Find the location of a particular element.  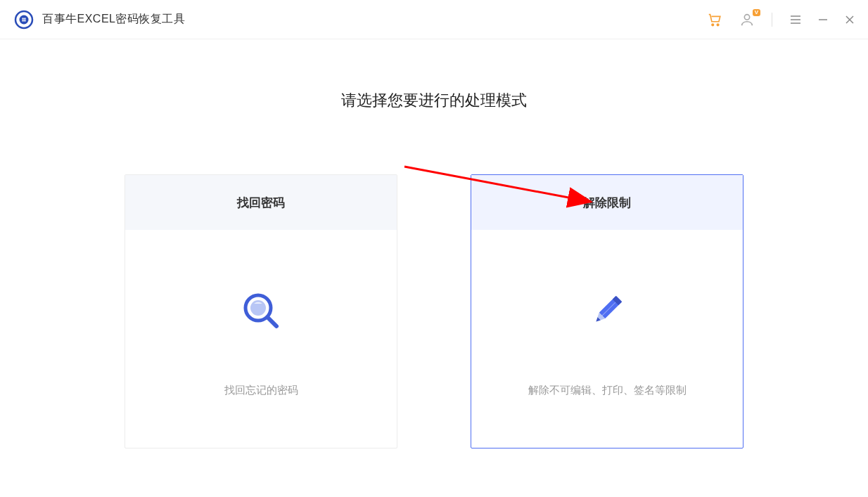

cart-icon is located at coordinates (715, 20).